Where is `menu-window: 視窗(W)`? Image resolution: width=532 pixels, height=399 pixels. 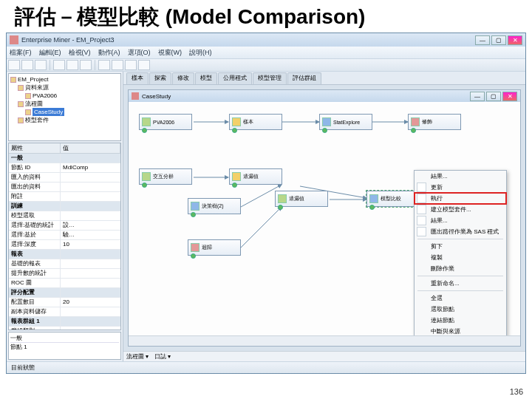 menu-window: 視窗(W) is located at coordinates (170, 53).